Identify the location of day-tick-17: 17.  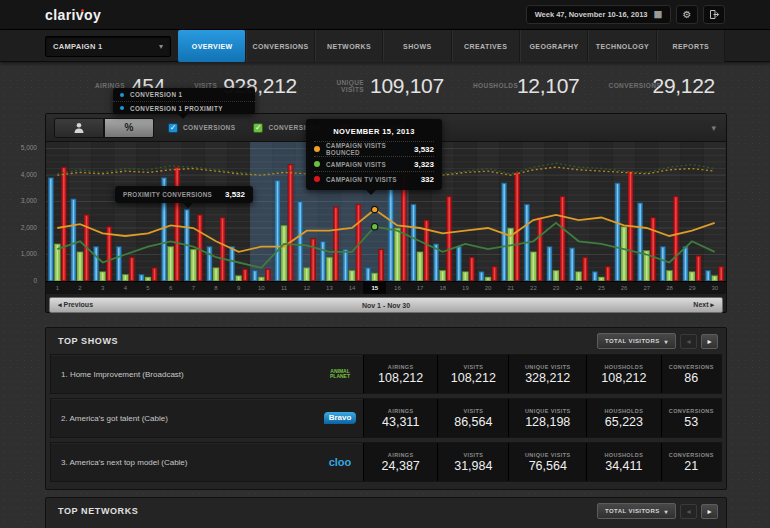
(420, 288).